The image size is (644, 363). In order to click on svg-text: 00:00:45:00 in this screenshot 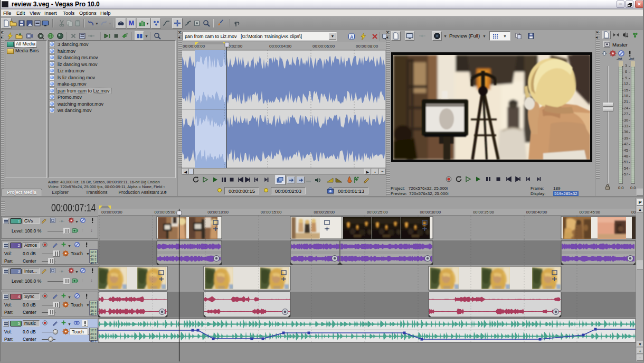, I will do `click(590, 212)`.